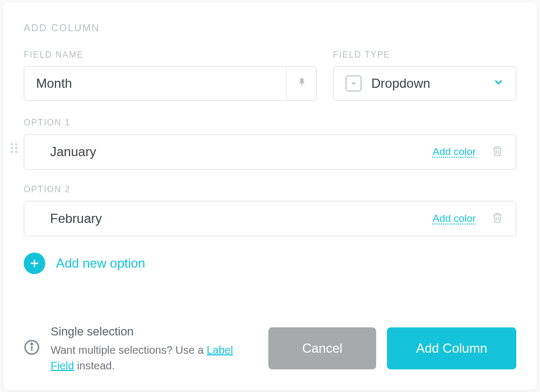  Describe the element at coordinates (270, 190) in the screenshot. I see `option-label: OPTION 2` at that location.